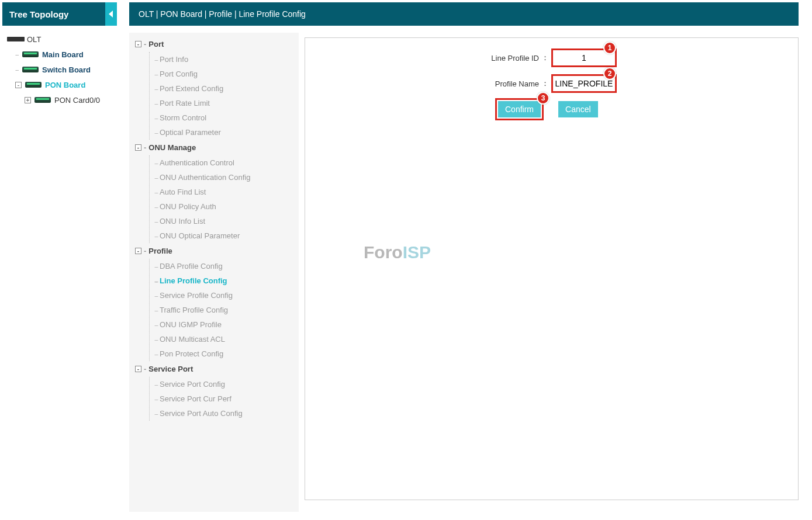  I want to click on olt-icon, so click(16, 39).